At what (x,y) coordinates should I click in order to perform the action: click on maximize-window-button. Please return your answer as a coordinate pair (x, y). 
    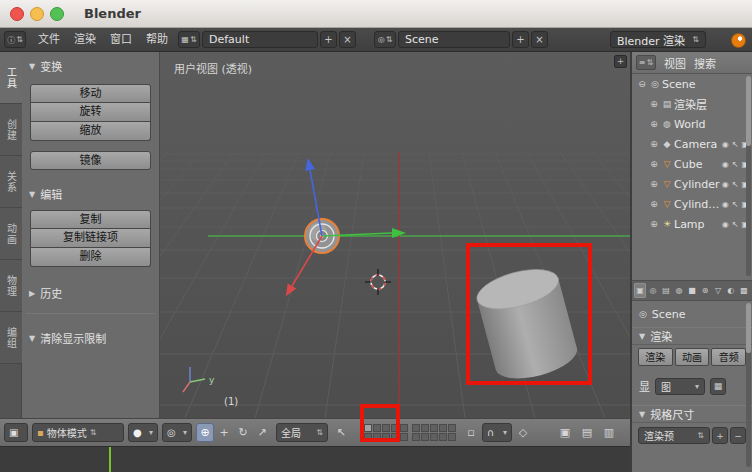
    Looking at the image, I should click on (57, 14).